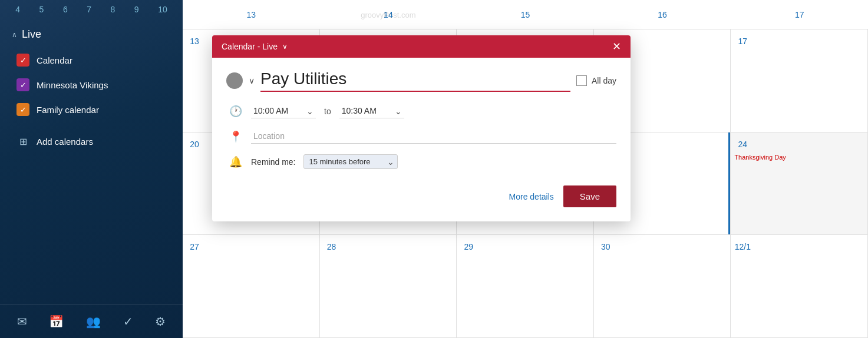 This screenshot has width=868, height=338. Describe the element at coordinates (251, 286) in the screenshot. I see `cell-27: 27` at that location.